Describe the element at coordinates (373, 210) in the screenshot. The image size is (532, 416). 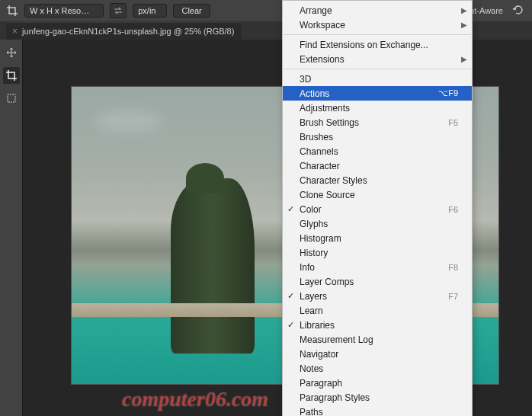
I see `menu-item-label: Color` at that location.